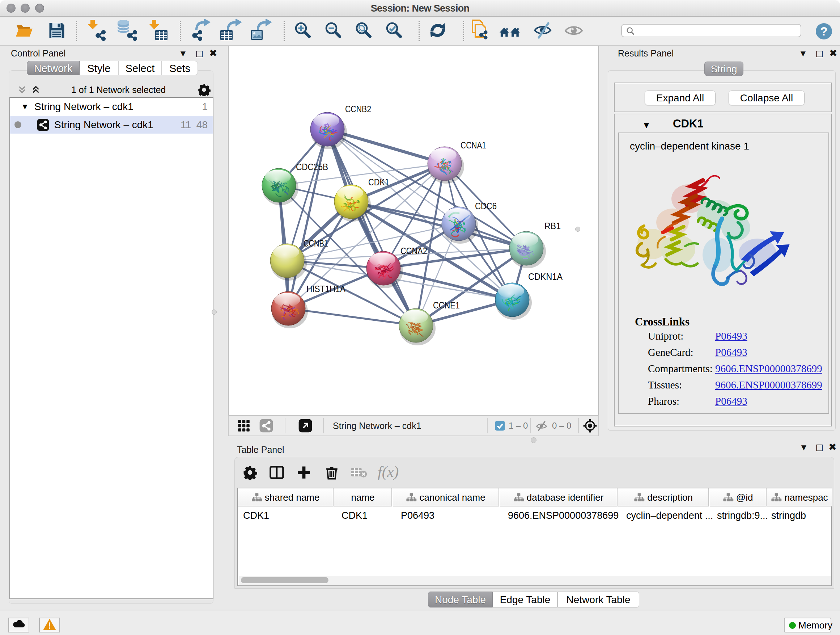 This screenshot has width=840, height=635. I want to click on svg-text: CCNA2, so click(414, 251).